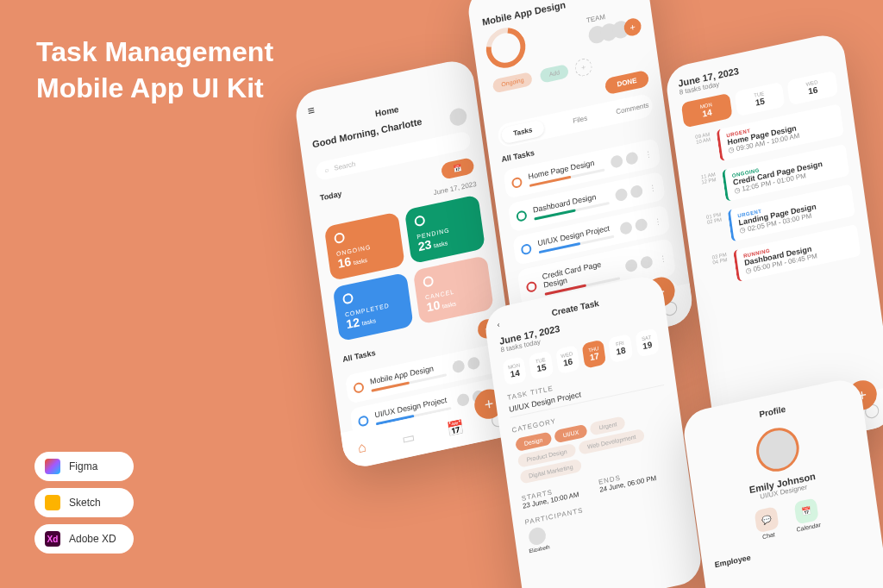 The image size is (883, 588). What do you see at coordinates (716, 260) in the screenshot?
I see `time-slot: 03 PM04 PM` at bounding box center [716, 260].